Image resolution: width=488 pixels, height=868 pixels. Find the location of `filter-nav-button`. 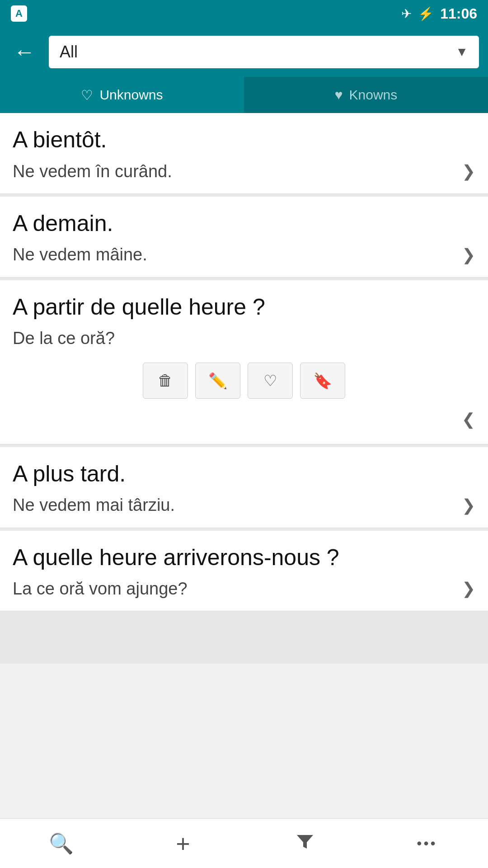

filter-nav-button is located at coordinates (305, 844).